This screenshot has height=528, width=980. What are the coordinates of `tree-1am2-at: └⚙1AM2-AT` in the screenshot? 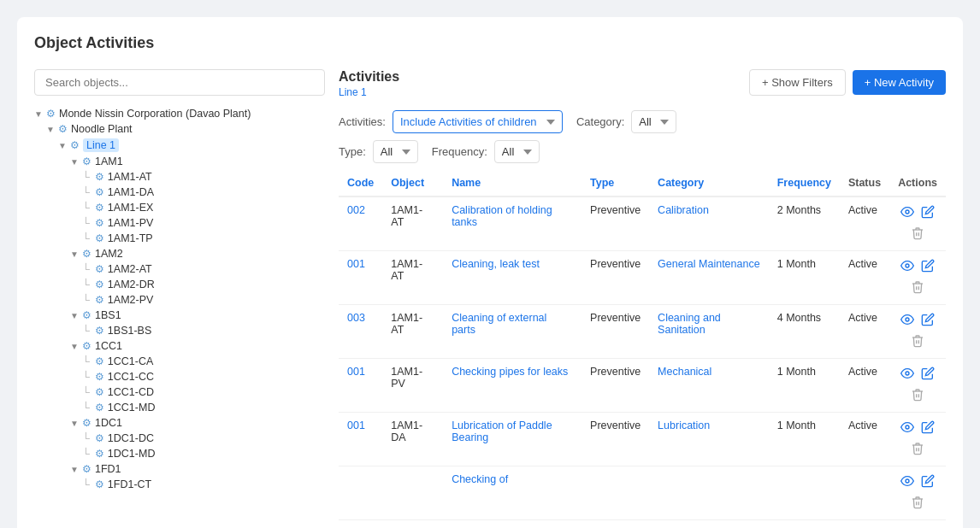 It's located at (204, 269).